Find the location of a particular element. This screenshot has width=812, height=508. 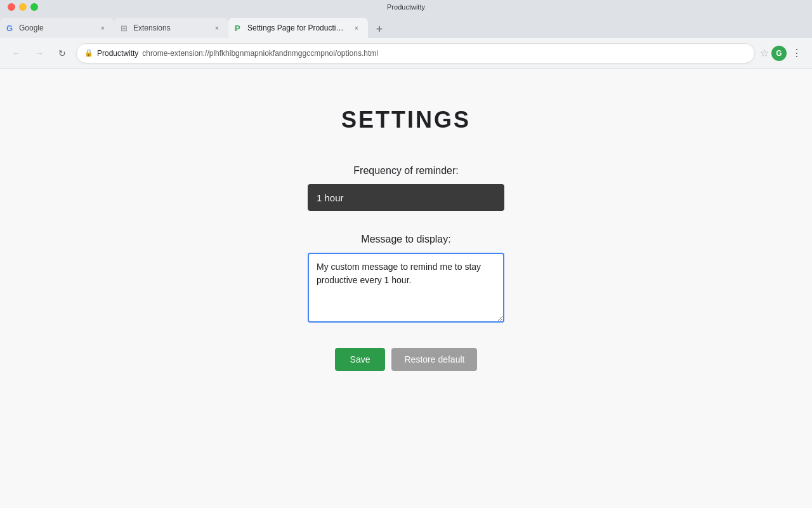

page-title: SETTINGS is located at coordinates (406, 120).